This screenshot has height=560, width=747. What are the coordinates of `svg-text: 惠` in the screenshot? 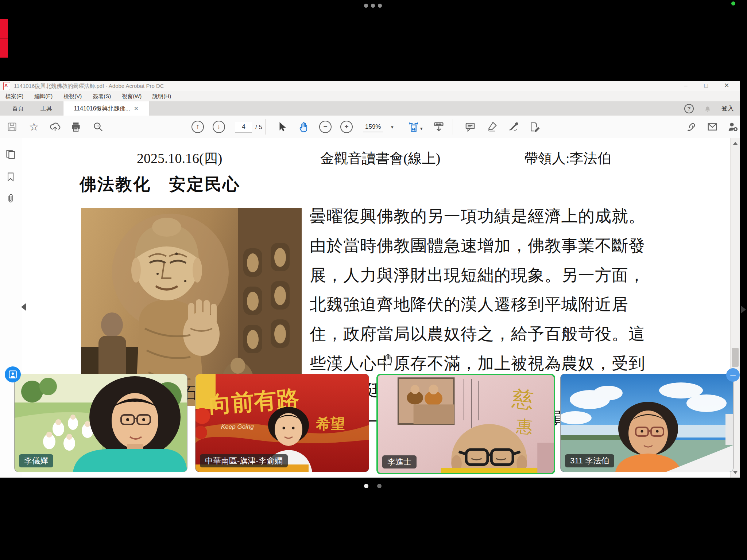 It's located at (525, 427).